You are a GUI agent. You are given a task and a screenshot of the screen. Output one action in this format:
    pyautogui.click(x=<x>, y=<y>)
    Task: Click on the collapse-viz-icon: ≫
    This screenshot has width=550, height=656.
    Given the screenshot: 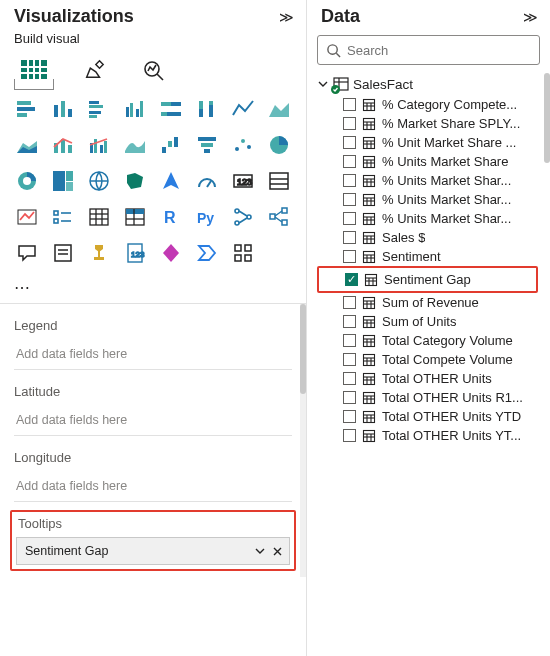 What is the action you would take?
    pyautogui.click(x=286, y=17)
    